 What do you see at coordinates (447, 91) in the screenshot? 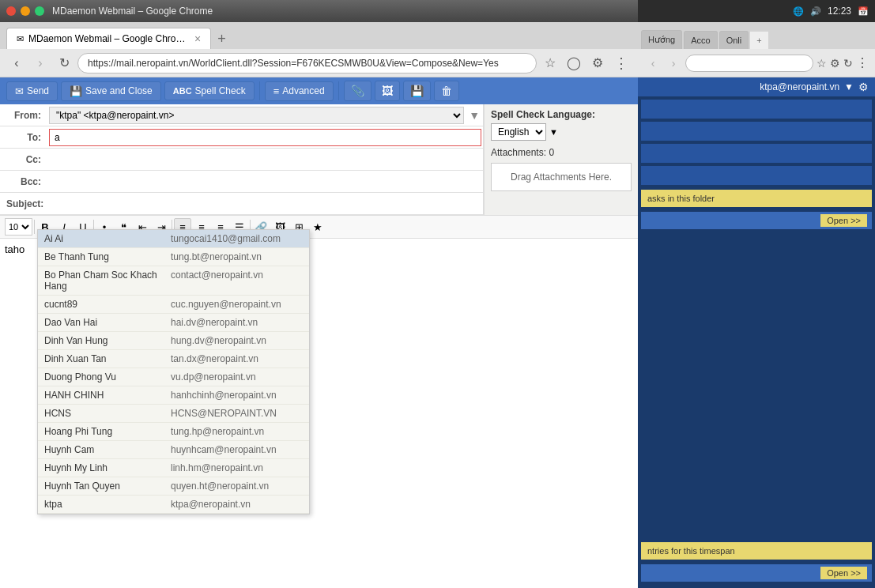
I see `delete-button: 🗑` at bounding box center [447, 91].